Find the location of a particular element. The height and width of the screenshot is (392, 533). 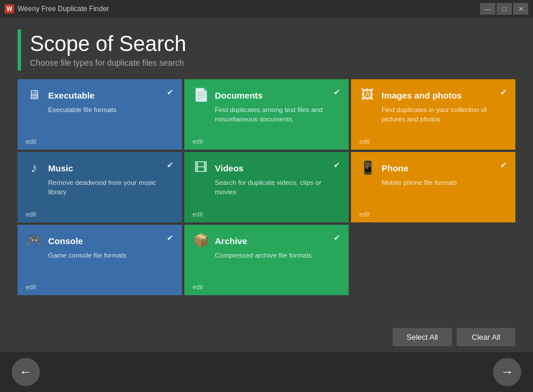

app-icon: W is located at coordinates (9, 9).